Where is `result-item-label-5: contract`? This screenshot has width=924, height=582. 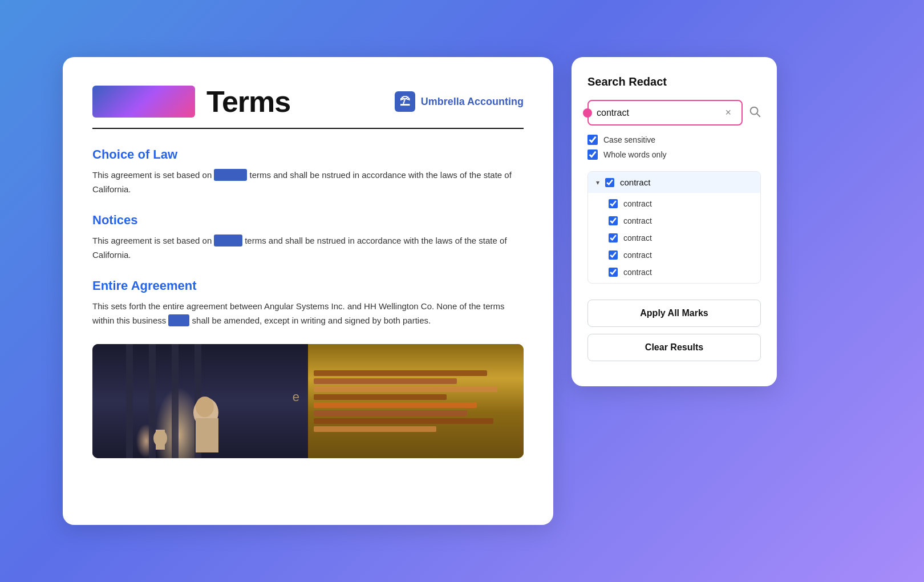
result-item-label-5: contract is located at coordinates (638, 272).